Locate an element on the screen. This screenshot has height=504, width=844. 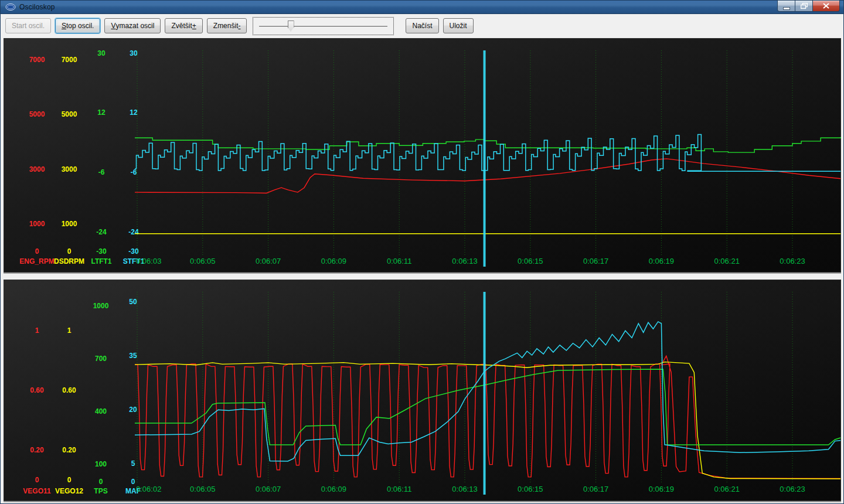
restore-button is located at coordinates (804, 6).